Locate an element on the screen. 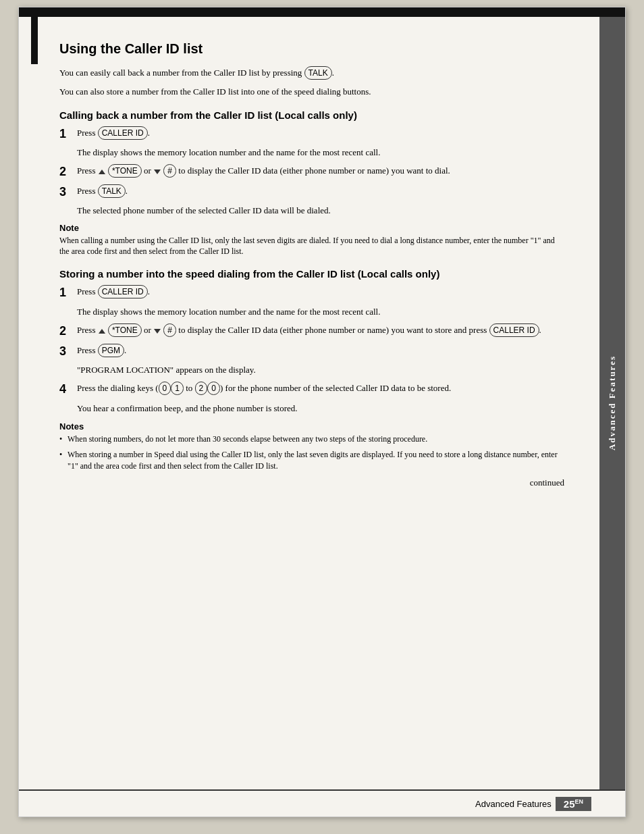 The width and height of the screenshot is (644, 834). right-sidebar: Advanced Features is located at coordinates (612, 403).